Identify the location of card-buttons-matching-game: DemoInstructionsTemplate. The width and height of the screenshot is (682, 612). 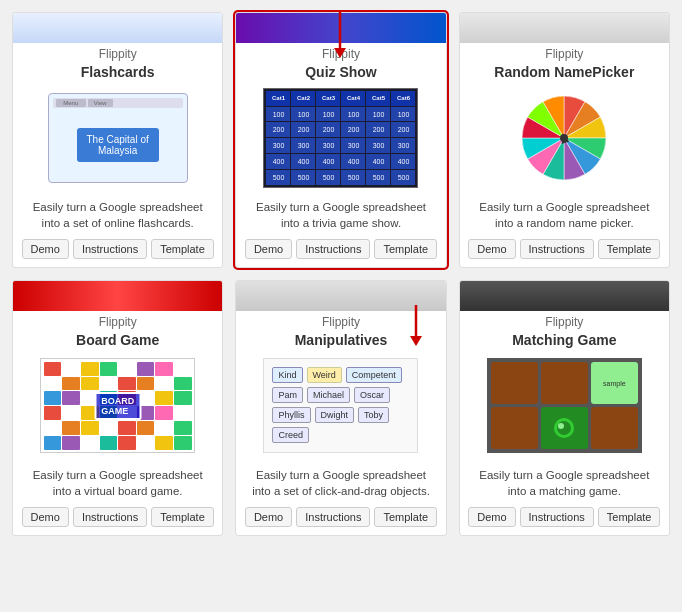
(564, 521).